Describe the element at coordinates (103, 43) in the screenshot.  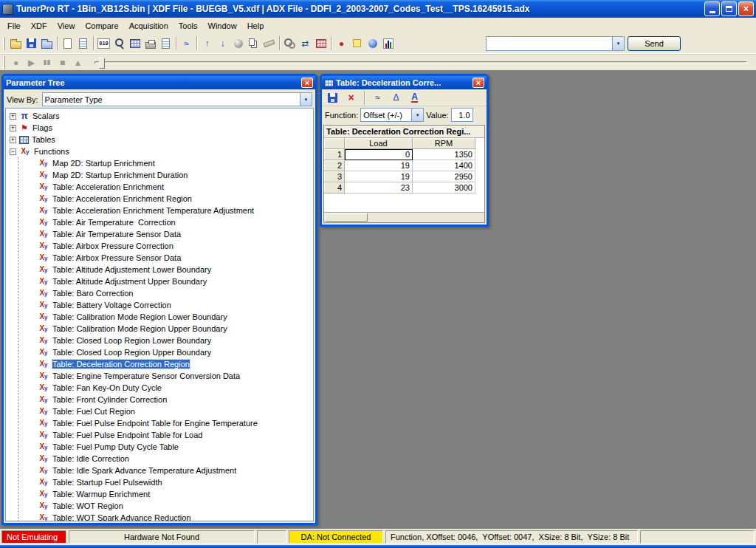
I see `binary-view-icon: 010` at that location.